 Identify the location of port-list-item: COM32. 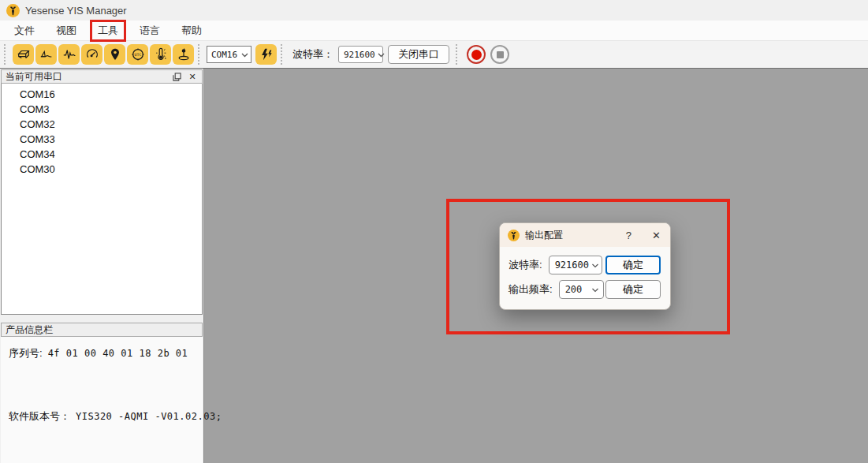
(102, 125).